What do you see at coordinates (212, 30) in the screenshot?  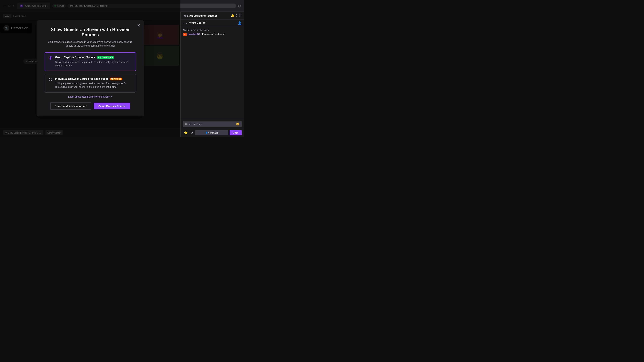 I see `chat-welcome-message: Welcome to the chat room!` at bounding box center [212, 30].